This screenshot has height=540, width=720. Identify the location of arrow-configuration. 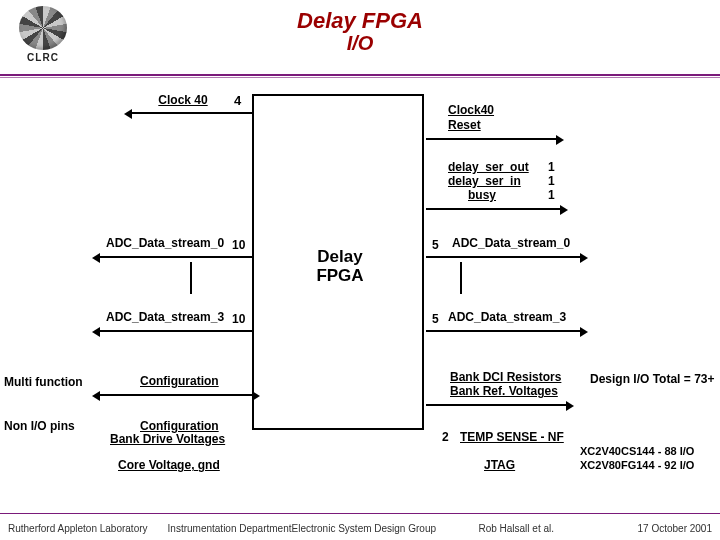
(176, 395).